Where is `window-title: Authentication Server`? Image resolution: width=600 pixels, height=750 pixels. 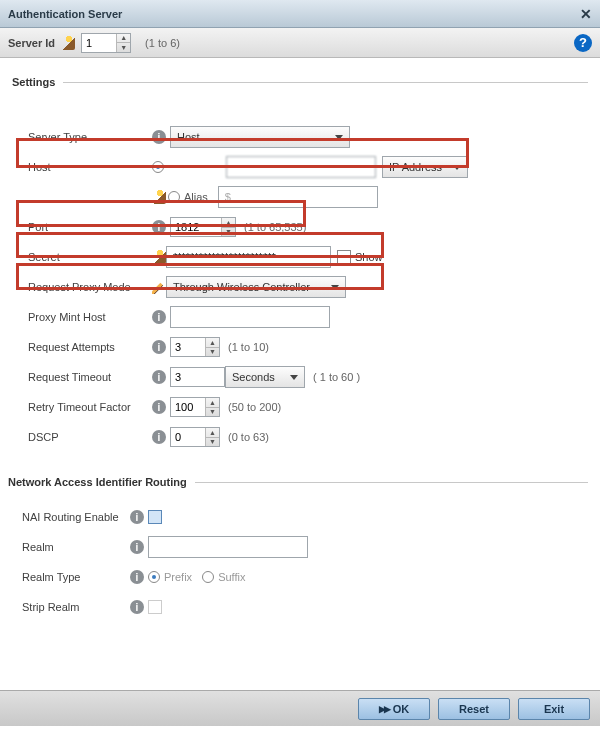 window-title: Authentication Server is located at coordinates (294, 14).